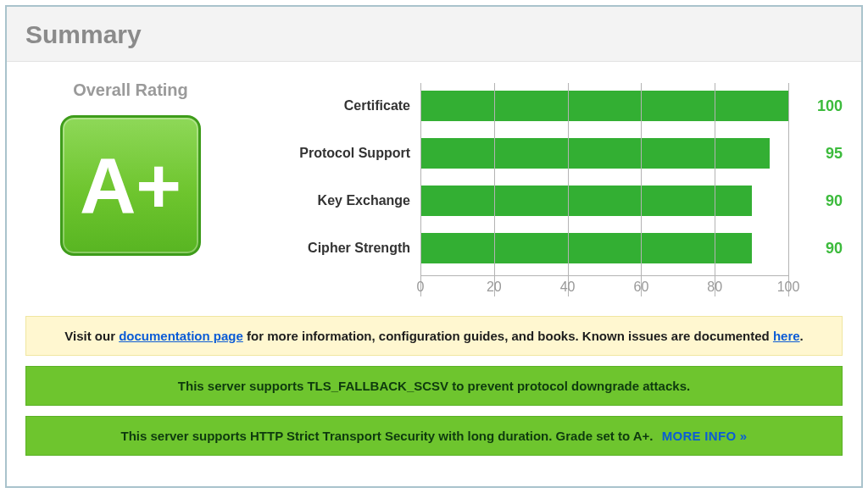  What do you see at coordinates (554, 201) in the screenshot?
I see `chart-bar-row: Key Exchange90` at bounding box center [554, 201].